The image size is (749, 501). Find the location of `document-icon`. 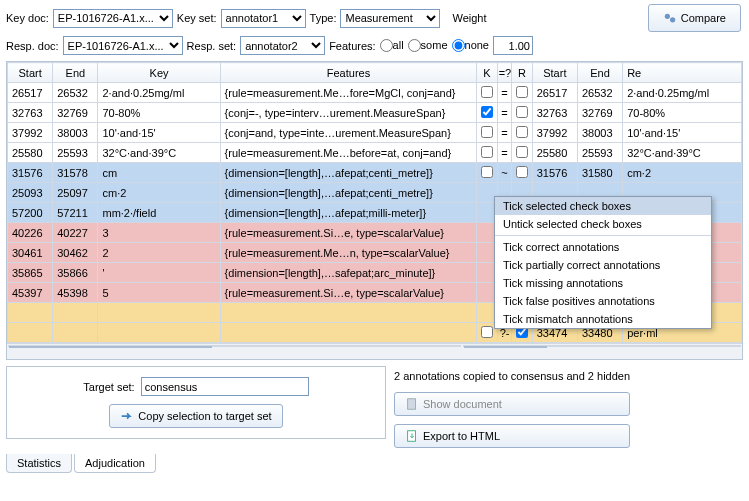

document-icon is located at coordinates (412, 404).